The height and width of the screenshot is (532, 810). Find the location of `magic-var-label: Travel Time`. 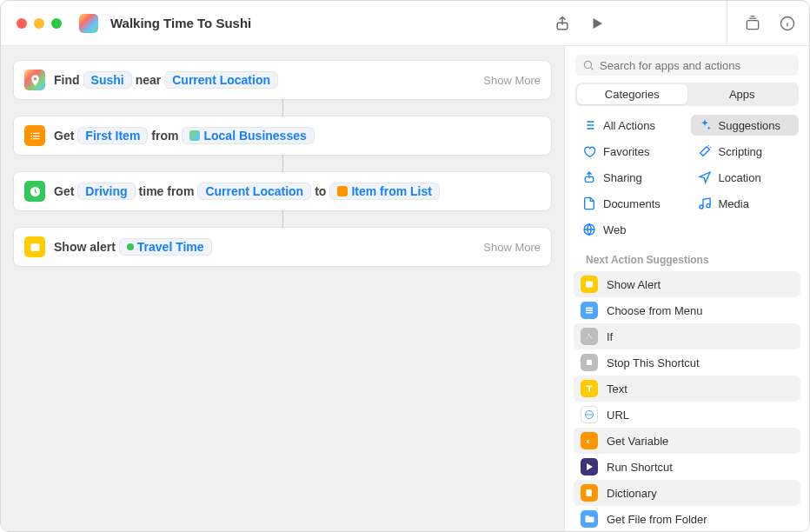

magic-var-label: Travel Time is located at coordinates (170, 247).